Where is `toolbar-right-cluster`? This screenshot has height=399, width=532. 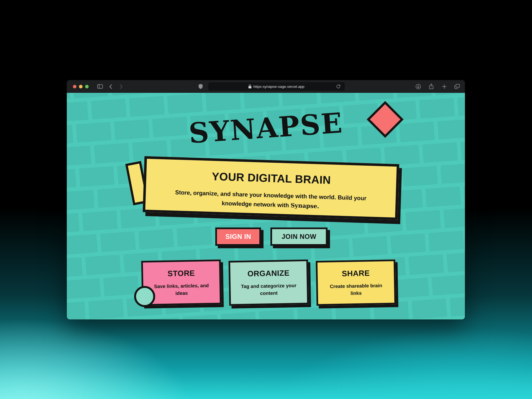
toolbar-right-cluster is located at coordinates (438, 86).